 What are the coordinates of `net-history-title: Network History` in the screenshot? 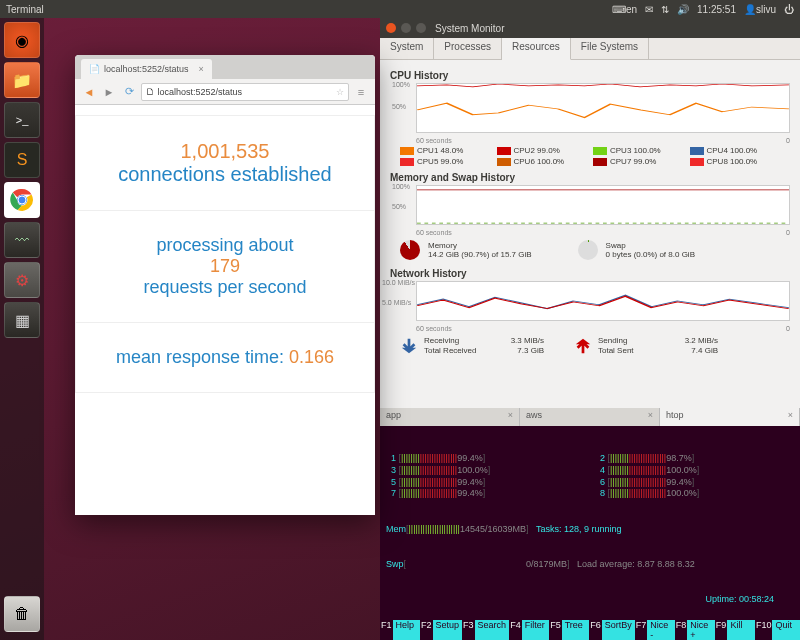 It's located at (590, 274).